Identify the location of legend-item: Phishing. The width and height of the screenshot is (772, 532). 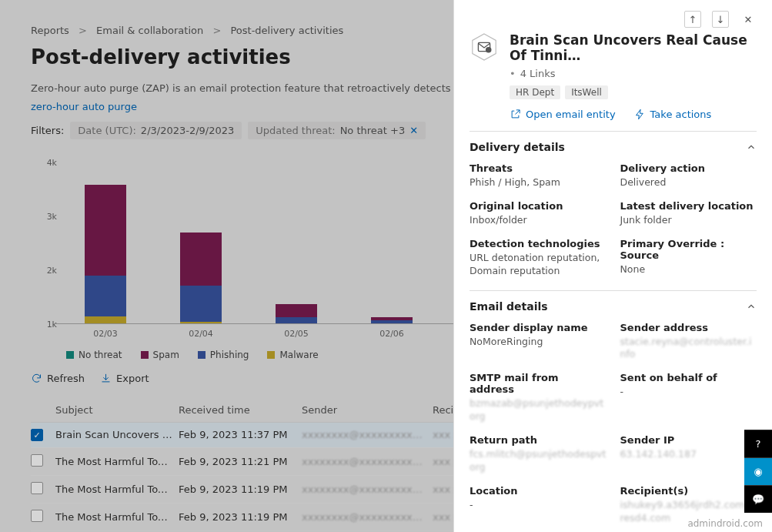
(223, 355).